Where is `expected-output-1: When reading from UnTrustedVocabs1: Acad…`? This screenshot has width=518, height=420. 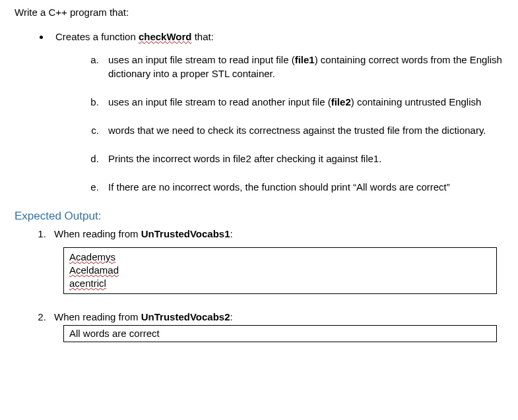 expected-output-1: When reading from UnTrustedVocabs1: Acad… is located at coordinates (276, 260).